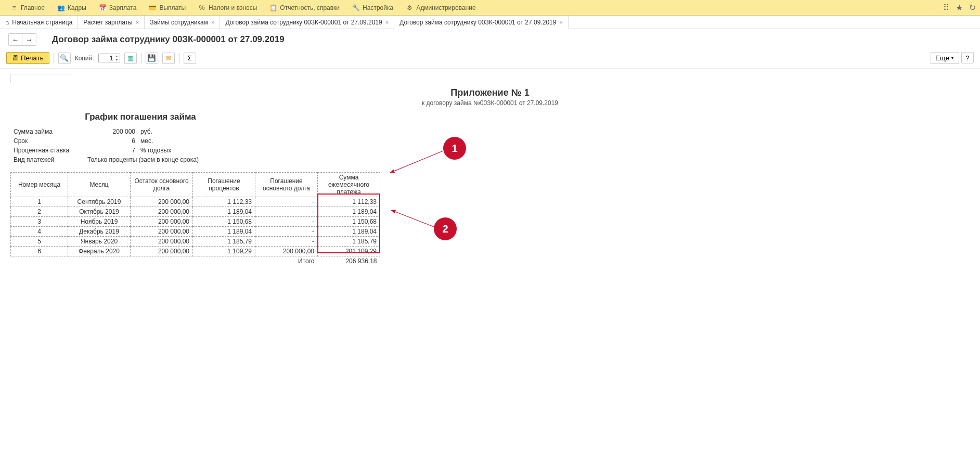 The height and width of the screenshot is (464, 980). Describe the element at coordinates (307, 22) in the screenshot. I see `tab-3: Договор займа сотруднику 00ЗК-000001 от …` at that location.